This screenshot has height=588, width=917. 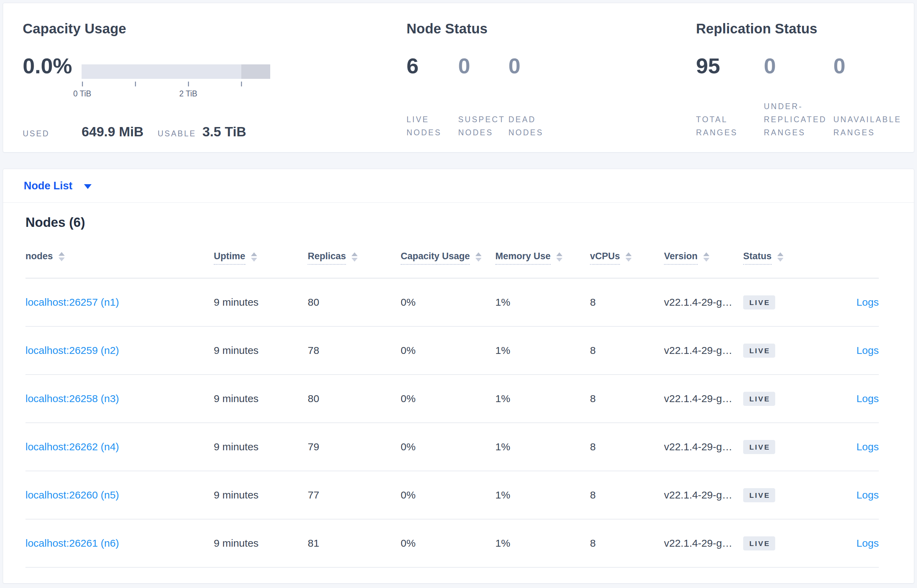 What do you see at coordinates (799, 66) in the screenshot?
I see `under-replicated-ranges-value: 0` at bounding box center [799, 66].